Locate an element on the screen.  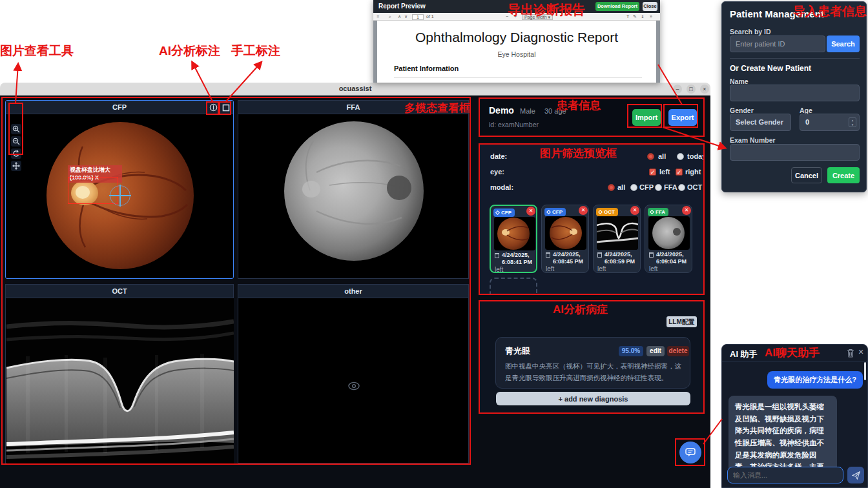
chat-scrollbar is located at coordinates (865, 371).